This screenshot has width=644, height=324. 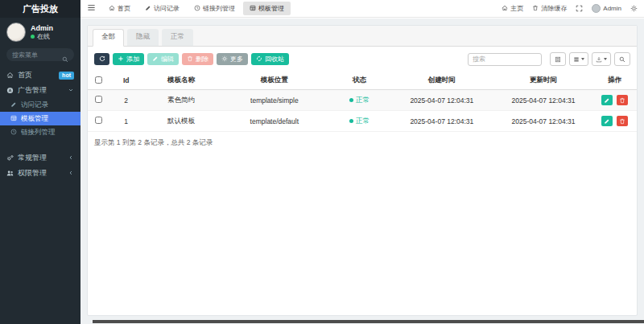 What do you see at coordinates (40, 132) in the screenshot?
I see `sidebar-item-link-column-management: 链接列管理` at bounding box center [40, 132].